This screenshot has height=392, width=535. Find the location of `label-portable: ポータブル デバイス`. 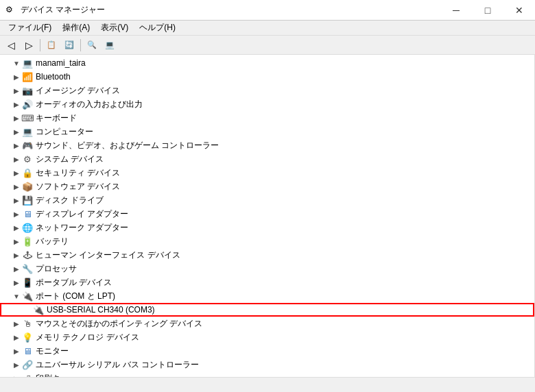

label-portable: ポータブル デバイス is located at coordinates (73, 282).